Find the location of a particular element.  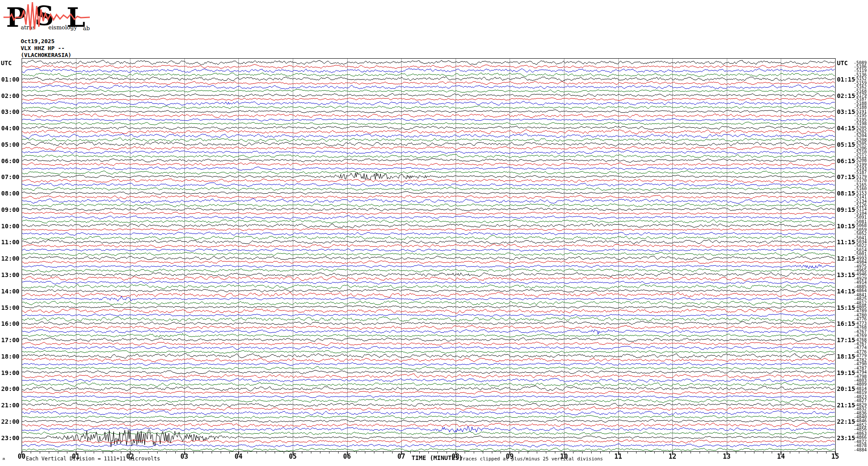

left-hour-label: 06:00 is located at coordinates (10, 161).